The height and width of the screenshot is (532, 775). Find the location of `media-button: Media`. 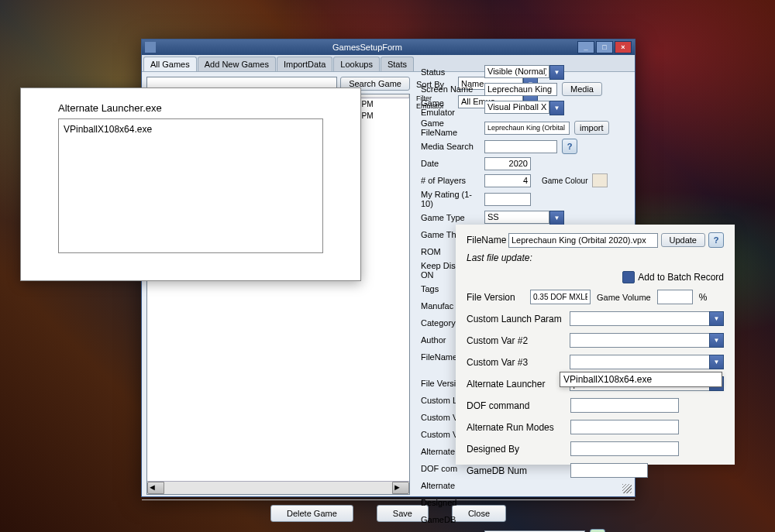

media-button: Media is located at coordinates (582, 89).